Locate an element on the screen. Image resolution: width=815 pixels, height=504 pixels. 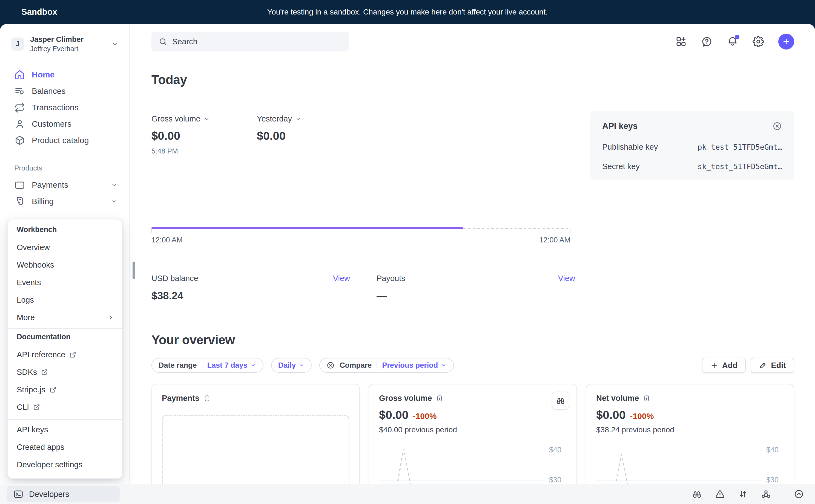
sidebar-item-customers: Customers is located at coordinates (65, 124).